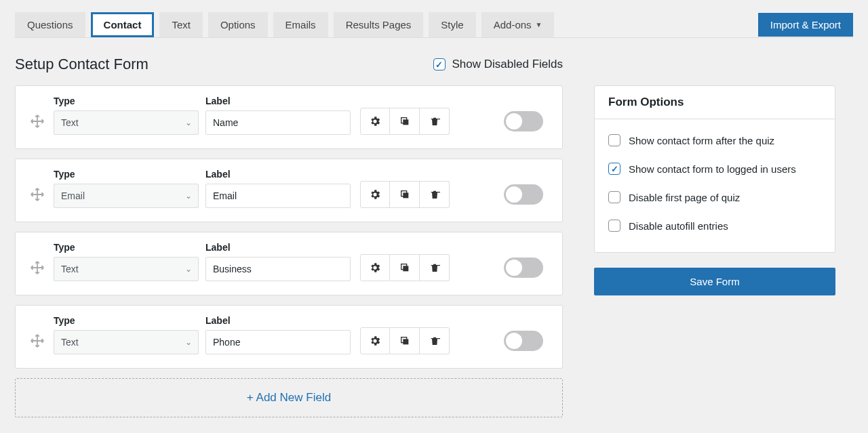 The width and height of the screenshot is (868, 433). I want to click on tab-text: Text, so click(181, 24).